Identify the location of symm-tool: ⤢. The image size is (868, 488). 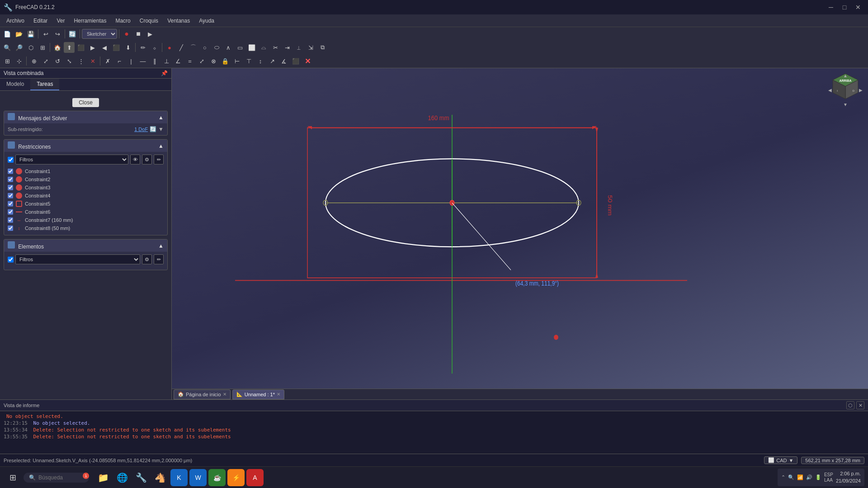
(202, 61).